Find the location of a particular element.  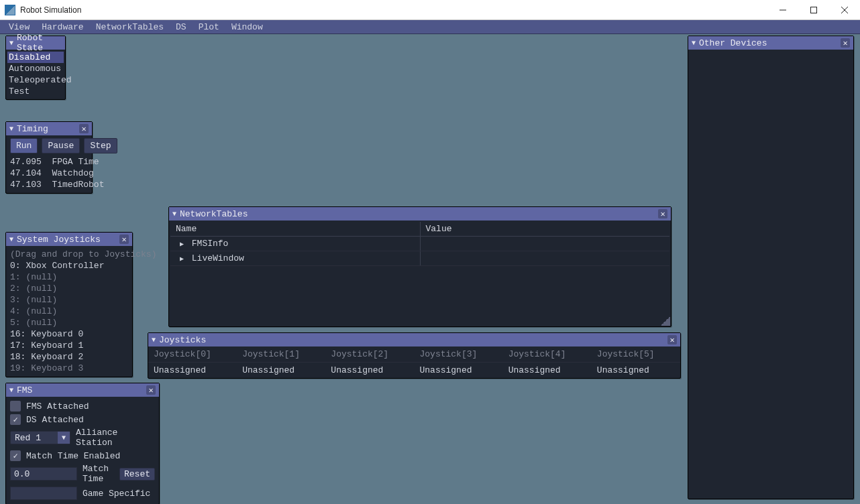

mode-test: Test is located at coordinates (36, 91).